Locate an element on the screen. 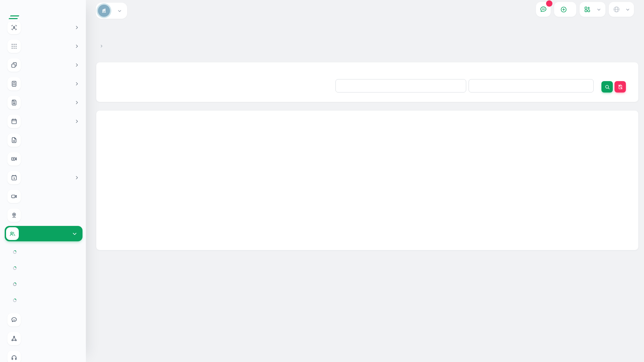 This screenshot has height=362, width=644. meeting-hub-submenu is located at coordinates (43, 276).